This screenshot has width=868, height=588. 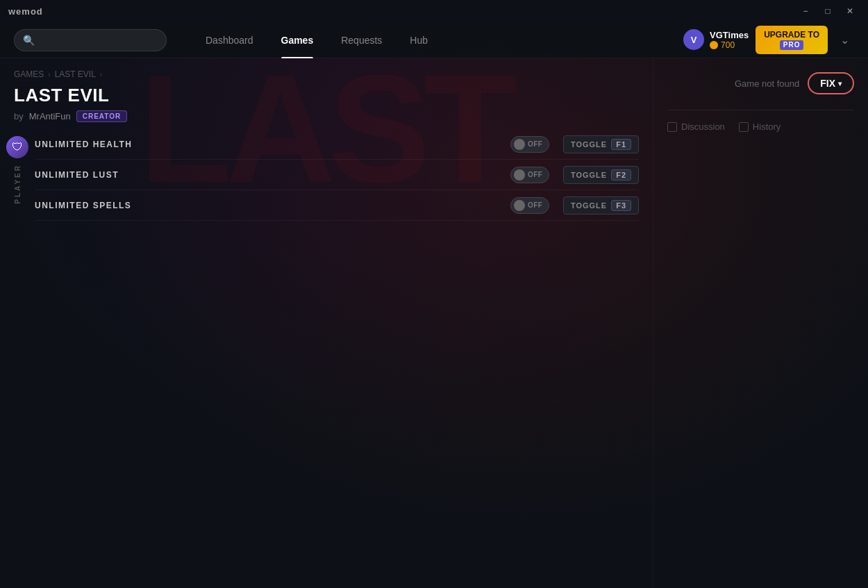 What do you see at coordinates (337, 175) in the screenshot?
I see `cheat-row: UNLIMITED LUST OFF TOGGLE F2` at bounding box center [337, 175].